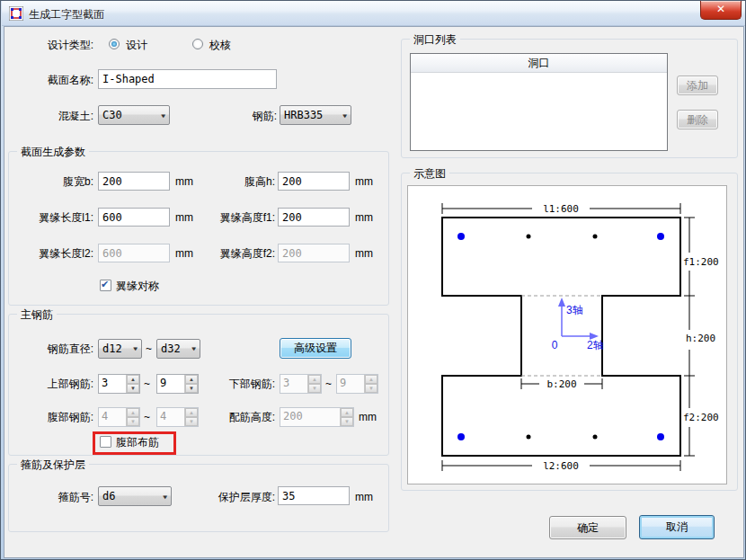 The width and height of the screenshot is (746, 560). What do you see at coordinates (364, 253) in the screenshot?
I see `flange-h2-unit: mm` at bounding box center [364, 253].